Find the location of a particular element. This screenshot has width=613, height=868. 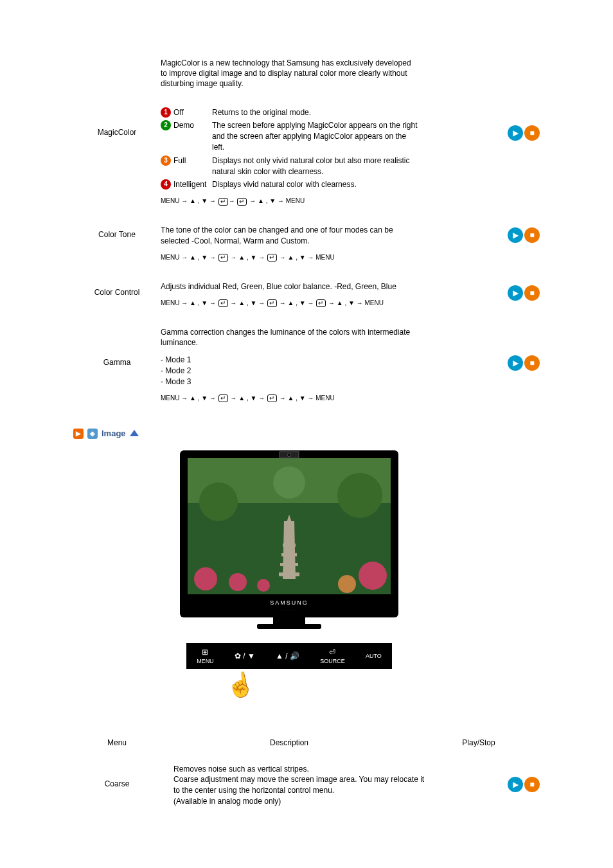

magiccolor-menu-path: MENU → ▲ , ▼ → ↵→ ↵ → ▲ , ▼ → MENU is located at coordinates (289, 201).